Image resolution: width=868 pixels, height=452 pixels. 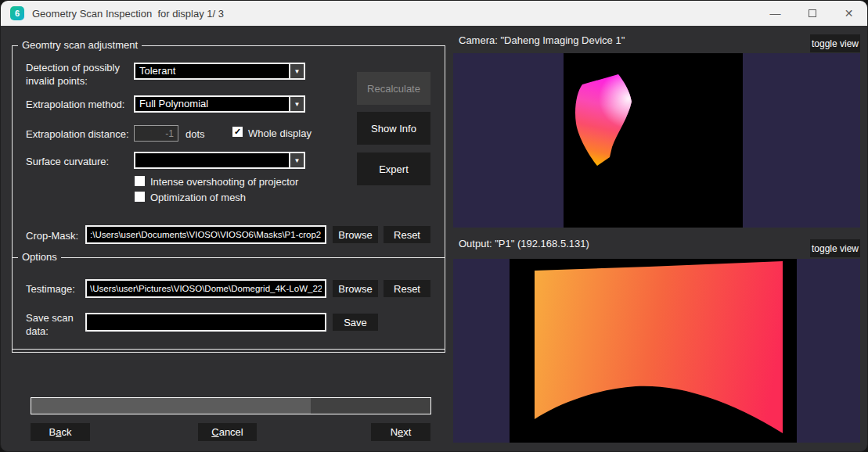 I want to click on window-title: Geometry Scan Inspection for display 1/ …, so click(x=128, y=14).